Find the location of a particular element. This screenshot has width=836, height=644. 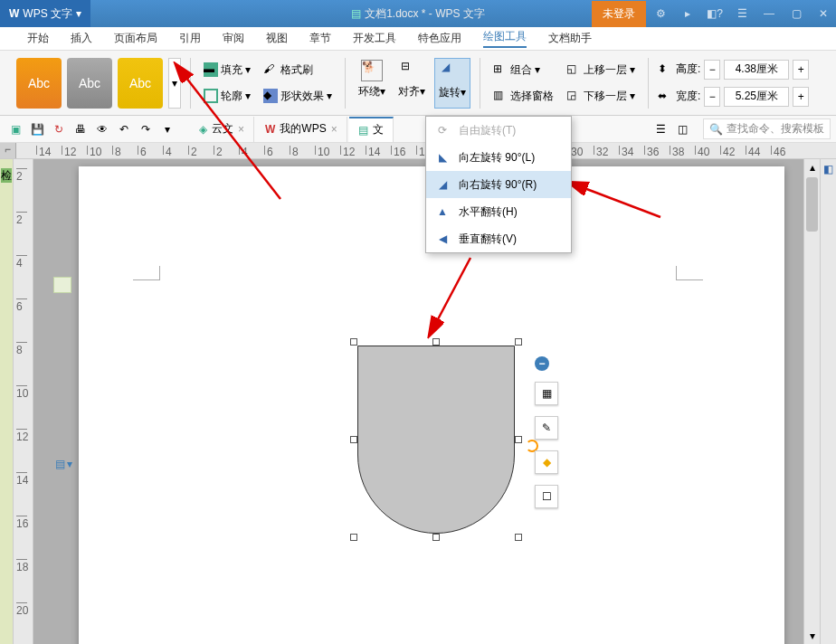

tab-cloud: ◈ 云文 × is located at coordinates (223, 129).